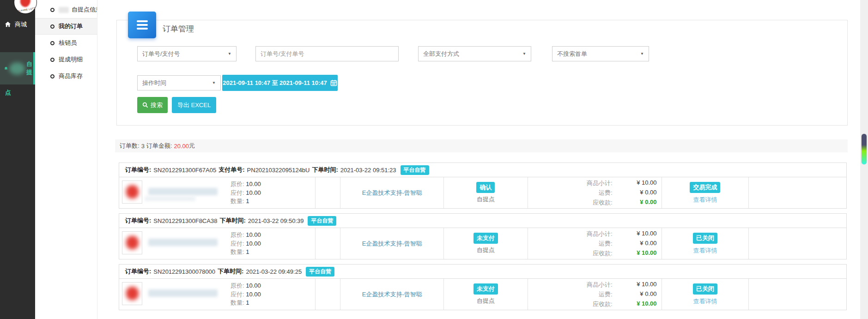 The height and width of the screenshot is (319, 868). Describe the element at coordinates (322, 221) in the screenshot. I see `platform-badge: 平台自营` at that location.